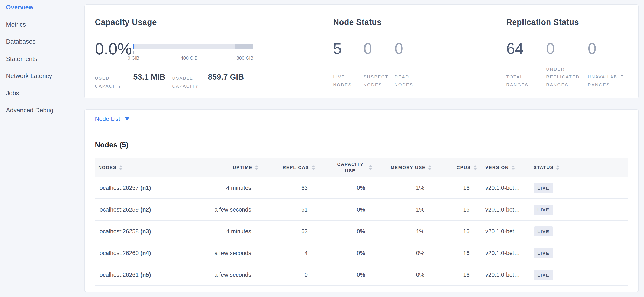  I want to click on memory-use-cell: 0%, so click(402, 275).